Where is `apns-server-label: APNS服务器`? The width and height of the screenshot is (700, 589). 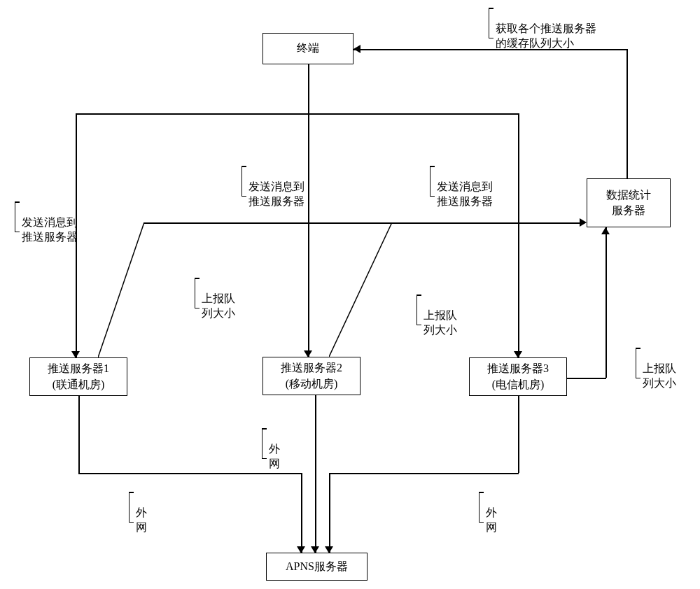 apns-server-label: APNS服务器 is located at coordinates (316, 567).